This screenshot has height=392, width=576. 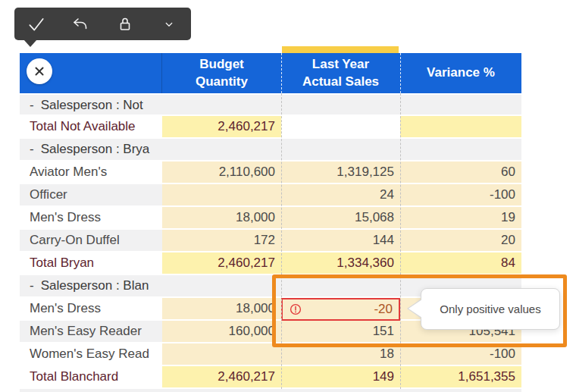 I want to click on variance-cell: 84, so click(x=461, y=264).